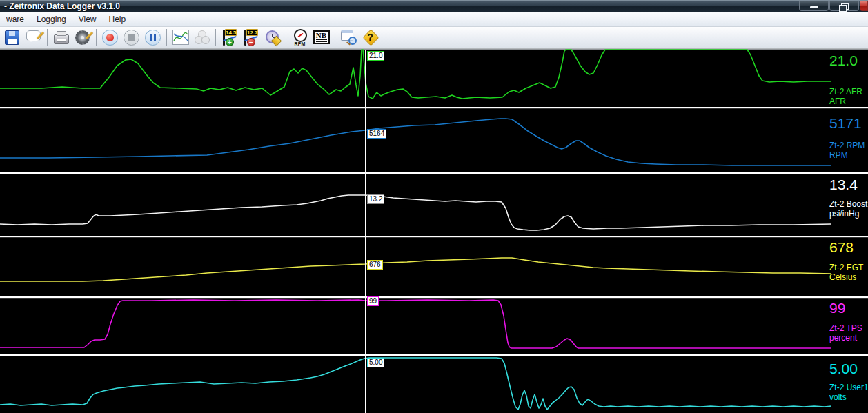 The width and height of the screenshot is (868, 413). Describe the element at coordinates (846, 97) in the screenshot. I see `channel-name-afr: Zt-2 AFR AFR` at that location.